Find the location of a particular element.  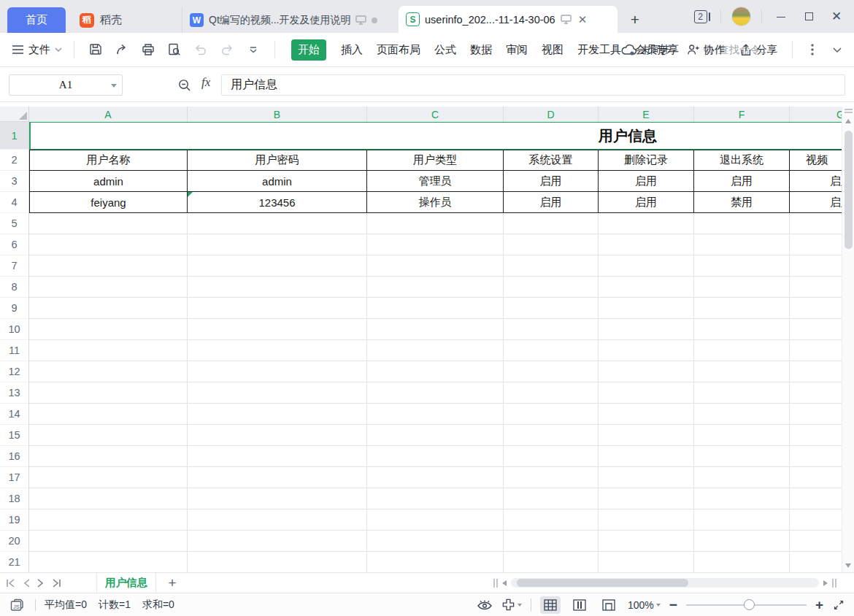

minimize-button is located at coordinates (781, 17).